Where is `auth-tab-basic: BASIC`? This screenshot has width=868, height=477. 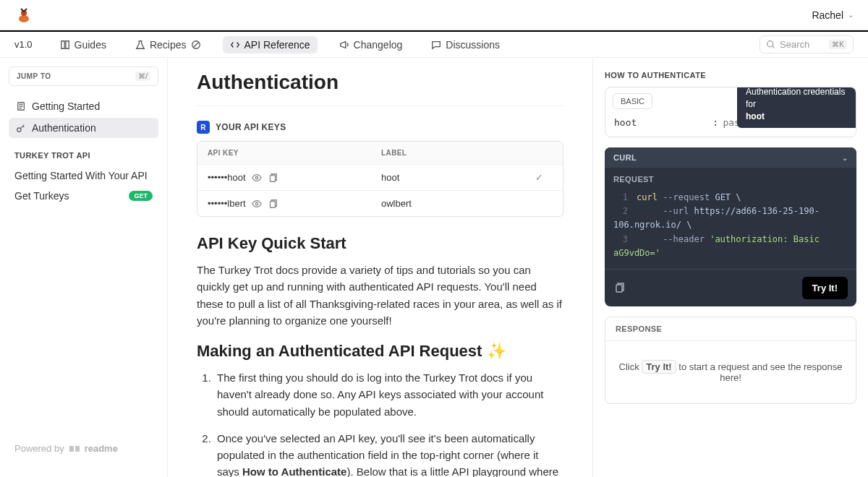
auth-tab-basic: BASIC is located at coordinates (632, 101).